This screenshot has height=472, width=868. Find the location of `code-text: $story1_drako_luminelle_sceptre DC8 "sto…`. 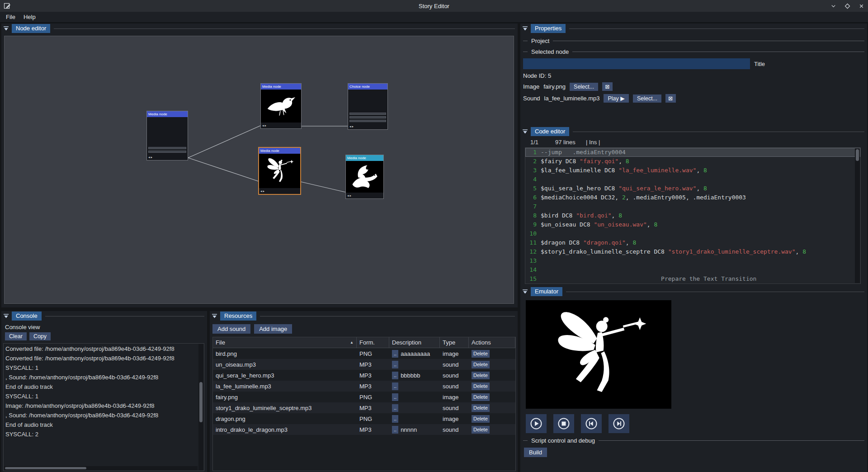

code-text: $story1_drako_luminelle_sceptre DC8 "sto… is located at coordinates (674, 252).